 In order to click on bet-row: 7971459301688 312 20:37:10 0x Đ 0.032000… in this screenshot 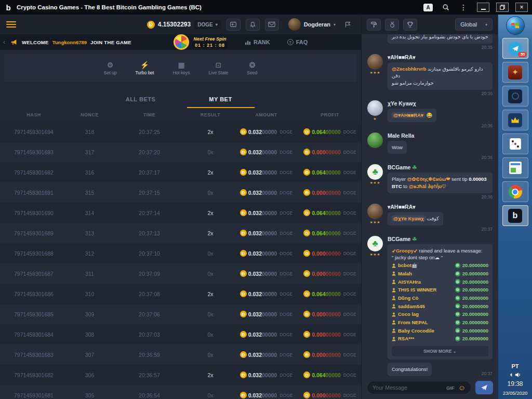, I will do `click(181, 254)`.